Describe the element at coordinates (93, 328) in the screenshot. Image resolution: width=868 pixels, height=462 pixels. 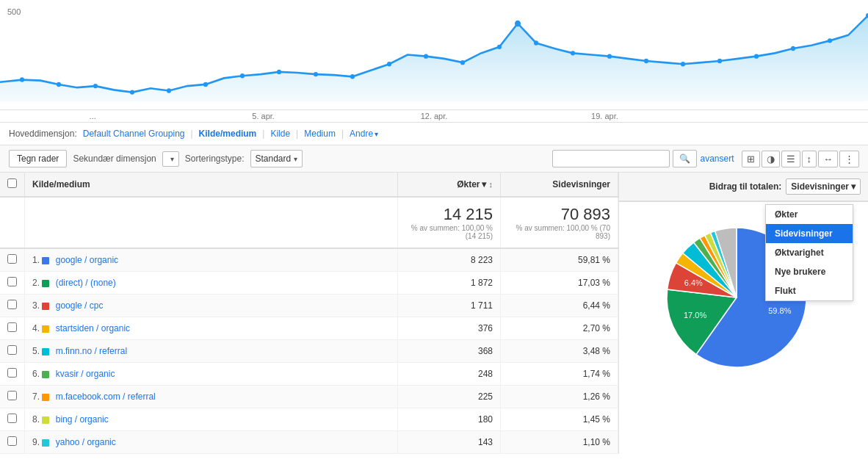
I see `row-source-link: startsiden / organic` at that location.